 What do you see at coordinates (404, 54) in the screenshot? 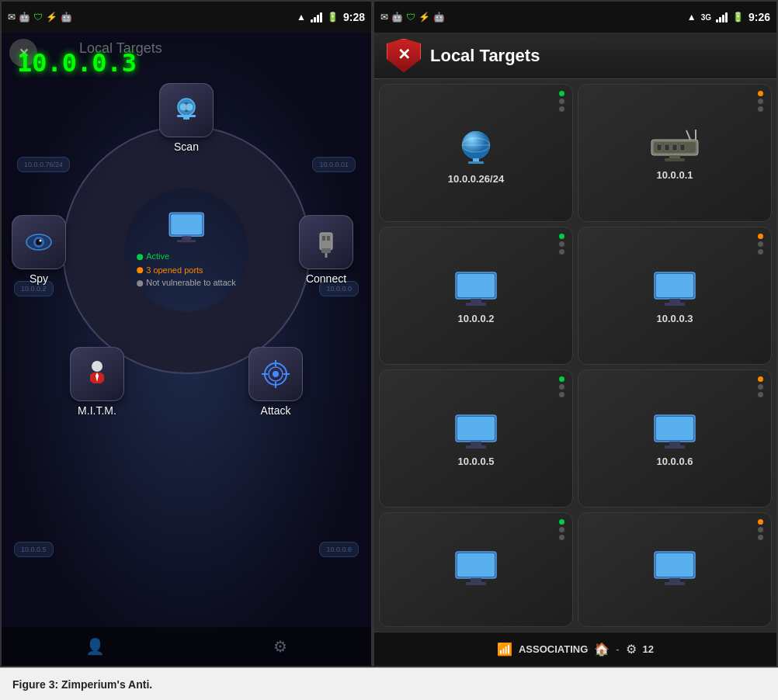
I see `shield-x-icon: ✕` at bounding box center [404, 54].